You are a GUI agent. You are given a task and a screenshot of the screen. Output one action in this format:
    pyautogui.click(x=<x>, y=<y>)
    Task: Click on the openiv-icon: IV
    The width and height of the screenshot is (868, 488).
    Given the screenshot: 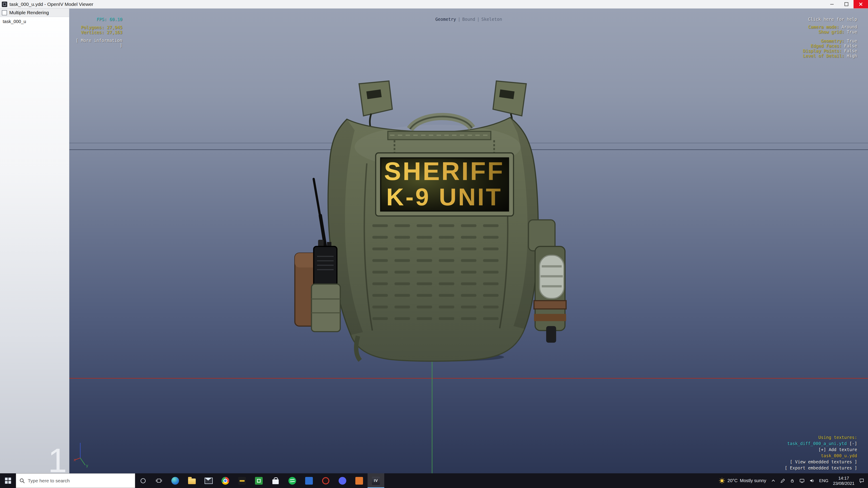 What is the action you would take?
    pyautogui.click(x=376, y=481)
    